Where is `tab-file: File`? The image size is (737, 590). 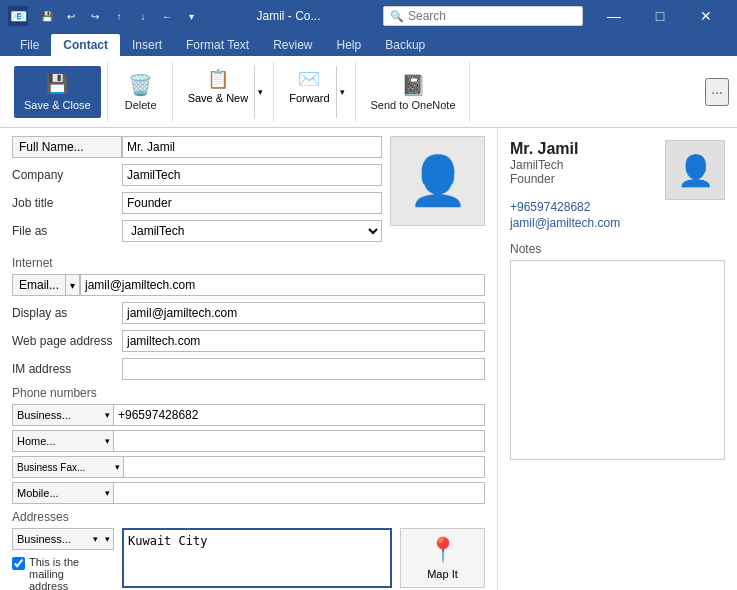 tab-file: File is located at coordinates (30, 45).